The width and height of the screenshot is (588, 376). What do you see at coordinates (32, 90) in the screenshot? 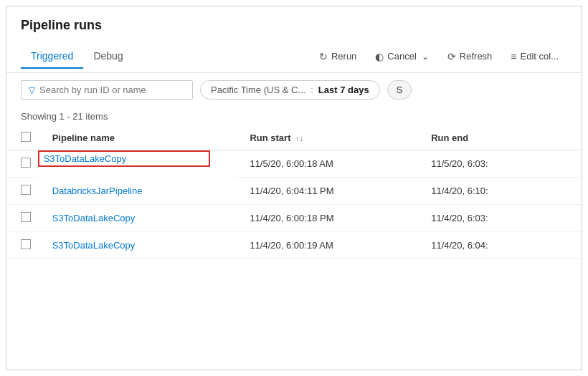
I see `filter-icon: ▽` at bounding box center [32, 90].